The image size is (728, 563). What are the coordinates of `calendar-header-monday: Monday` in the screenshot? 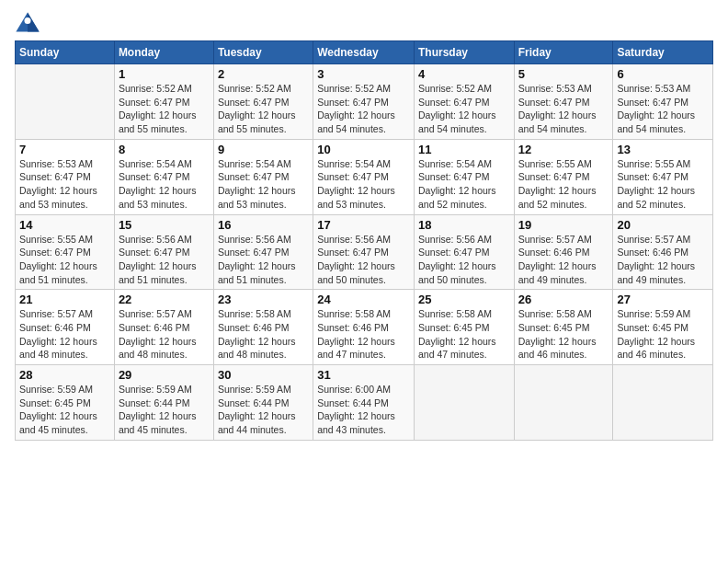 It's located at (164, 53).